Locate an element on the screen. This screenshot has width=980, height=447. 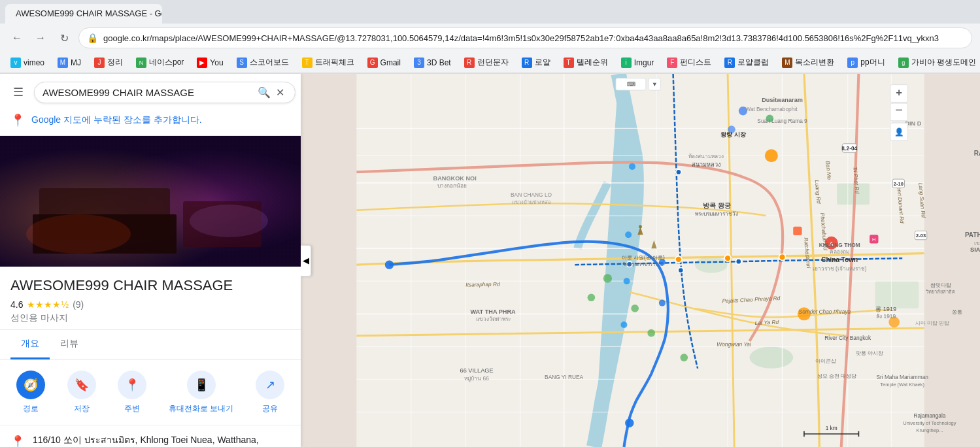
vimeo-favicon: v is located at coordinates (16, 63).